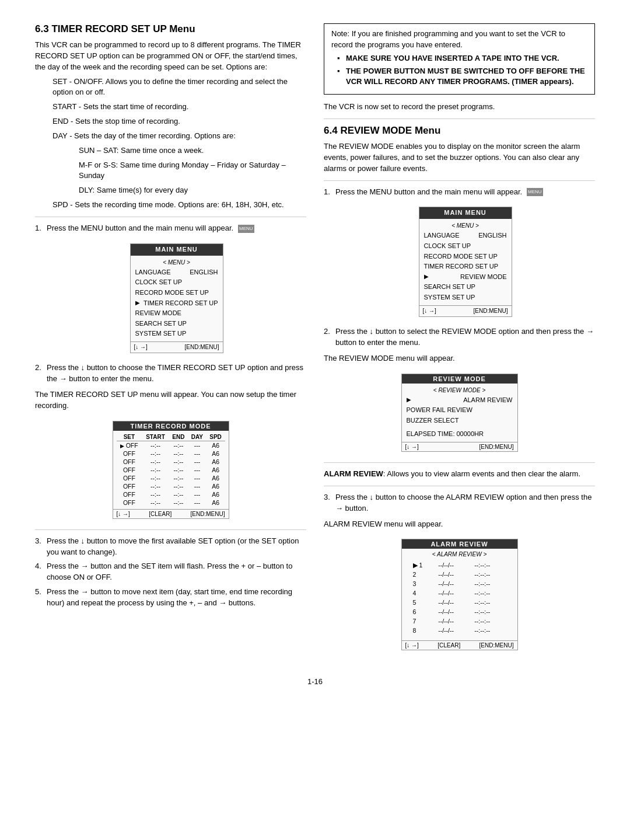 This screenshot has height=840, width=630. I want to click on table-row: 2 --/--/-- --:--:--, so click(460, 574).